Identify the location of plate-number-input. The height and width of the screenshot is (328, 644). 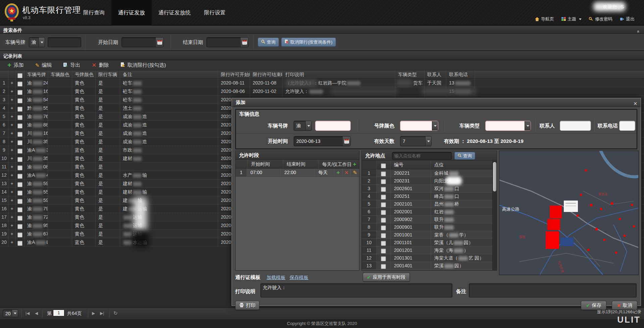
(64, 42).